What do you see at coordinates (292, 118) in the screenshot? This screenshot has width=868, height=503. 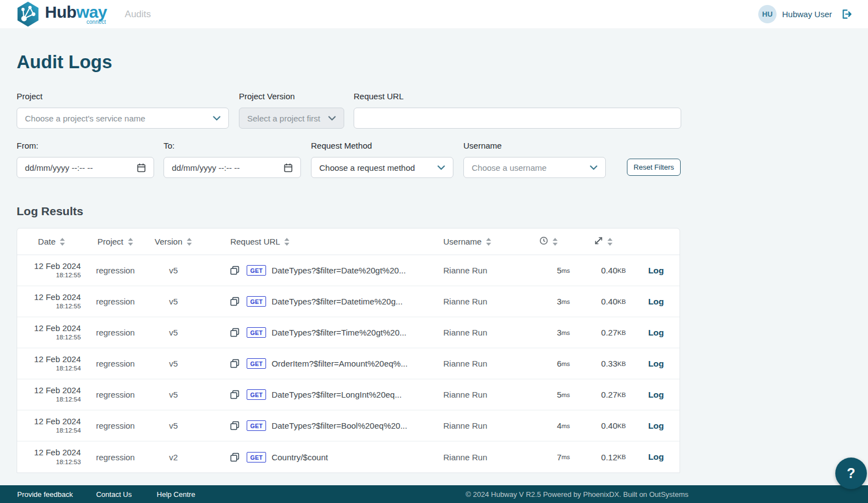 I see `project-version-select: Select a project first` at bounding box center [292, 118].